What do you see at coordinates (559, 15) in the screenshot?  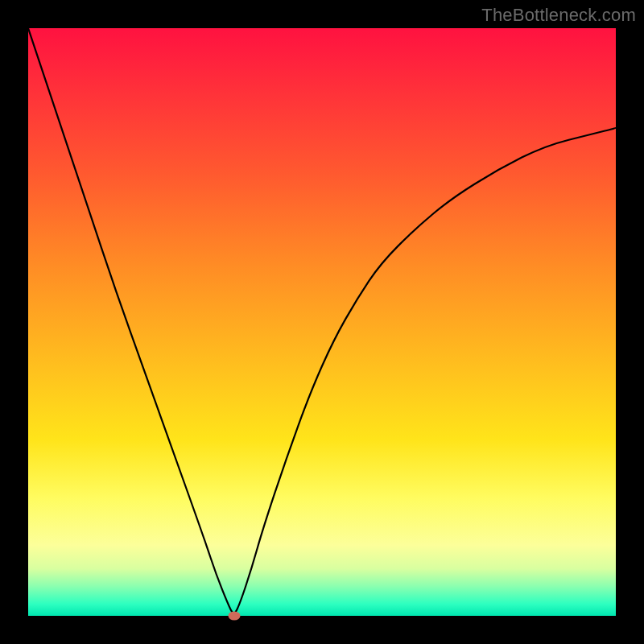 I see `watermark-text: TheBottleneck.com` at bounding box center [559, 15].